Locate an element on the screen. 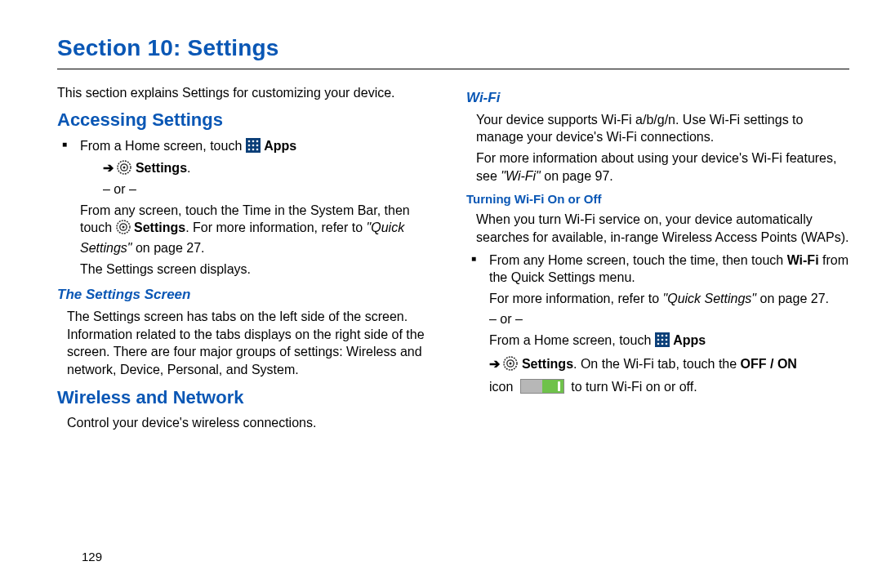 The image size is (882, 588). section-title: Section 10: Settings is located at coordinates (453, 51).